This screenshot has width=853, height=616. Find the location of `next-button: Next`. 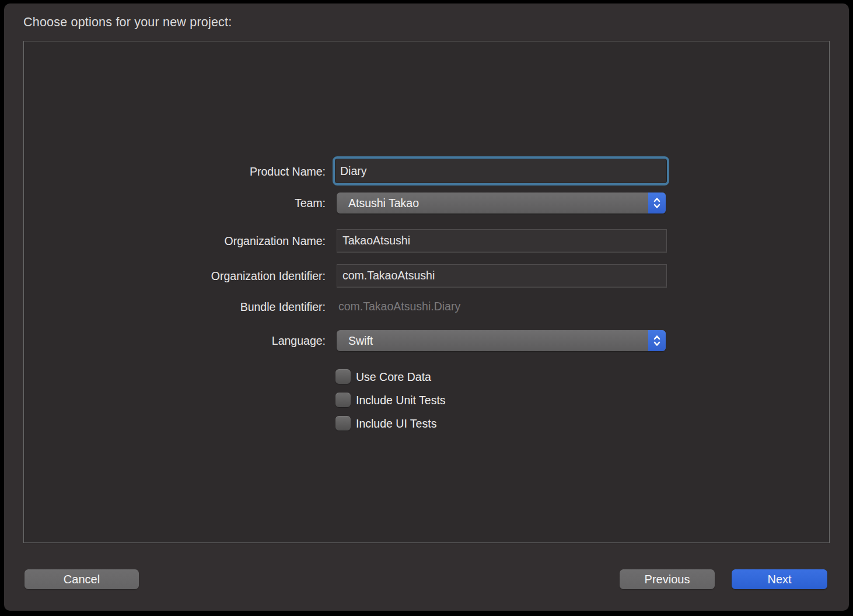

next-button: Next is located at coordinates (779, 579).